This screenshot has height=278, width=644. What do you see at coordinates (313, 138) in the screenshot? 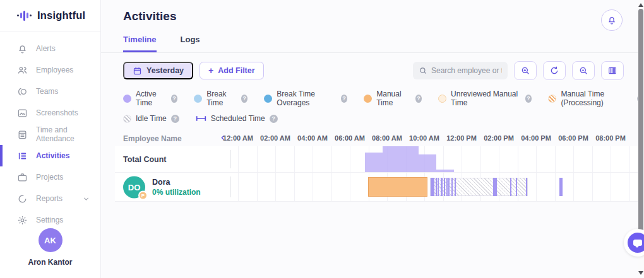
I see `time-tick-label: 04:00 AM` at bounding box center [313, 138].